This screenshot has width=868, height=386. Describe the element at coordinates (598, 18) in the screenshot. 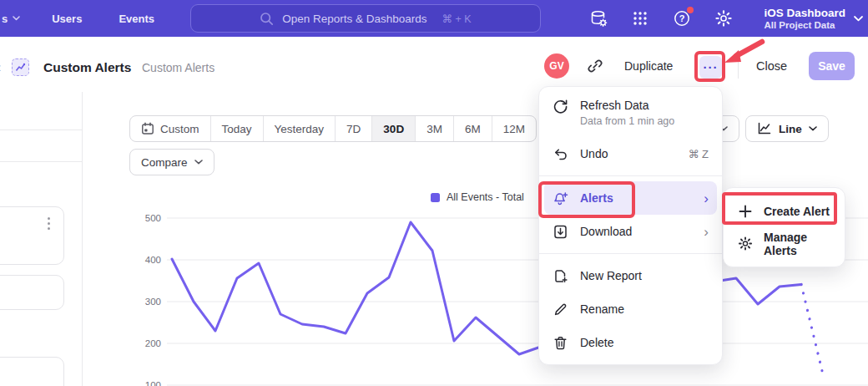

I see `data-connections-icon` at that location.